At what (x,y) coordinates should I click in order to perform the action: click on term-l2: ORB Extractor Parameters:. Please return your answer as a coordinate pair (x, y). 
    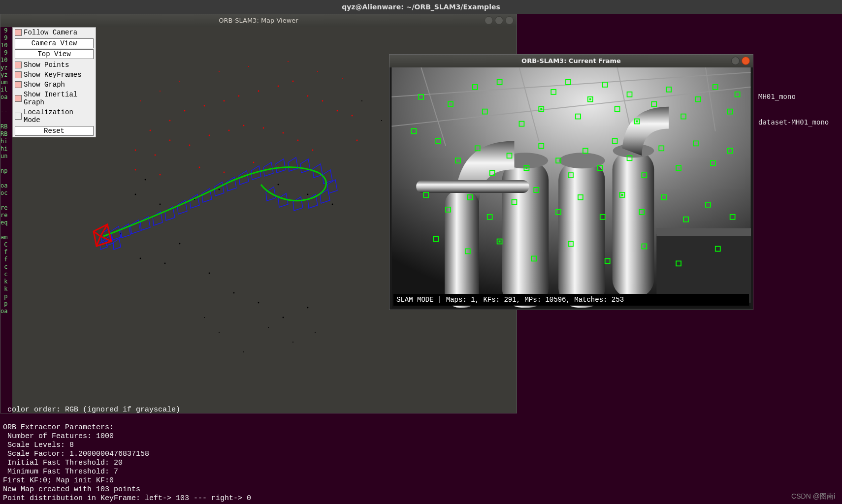
    Looking at the image, I should click on (61, 427).